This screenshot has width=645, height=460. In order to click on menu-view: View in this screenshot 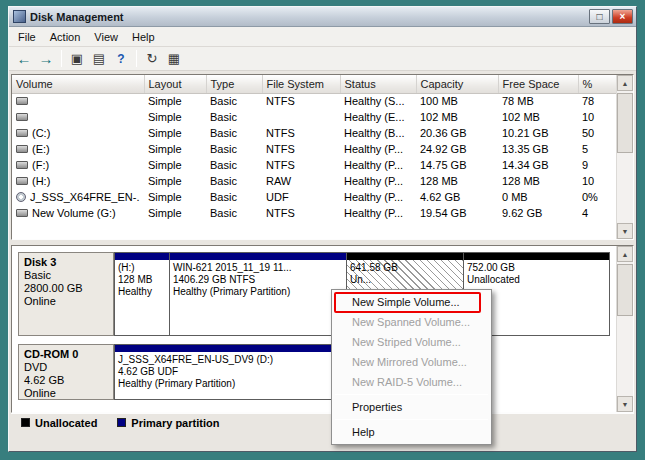, I will do `click(106, 37)`.